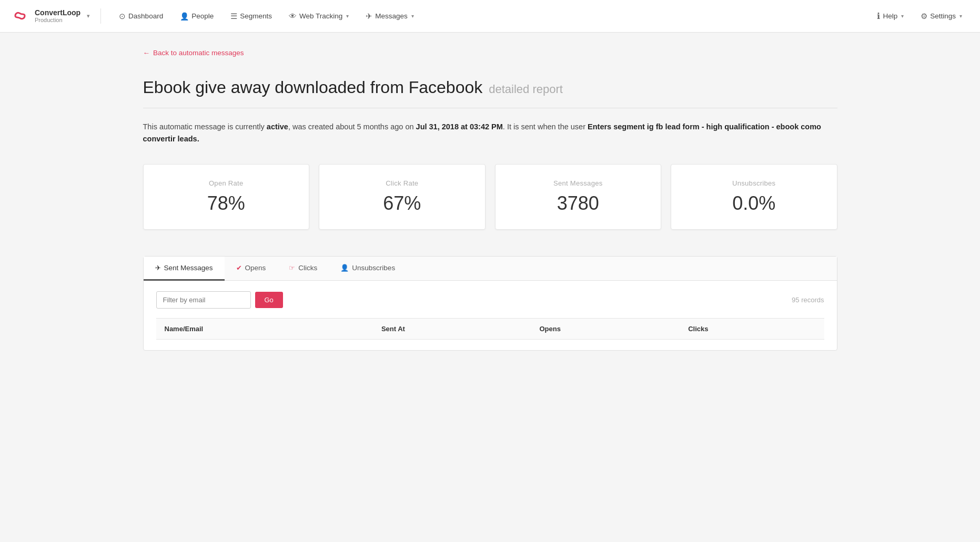 Image resolution: width=980 pixels, height=542 pixels. What do you see at coordinates (460, 127) in the screenshot?
I see `description-date: Jul 31, 2018 at 03:42 PM` at bounding box center [460, 127].